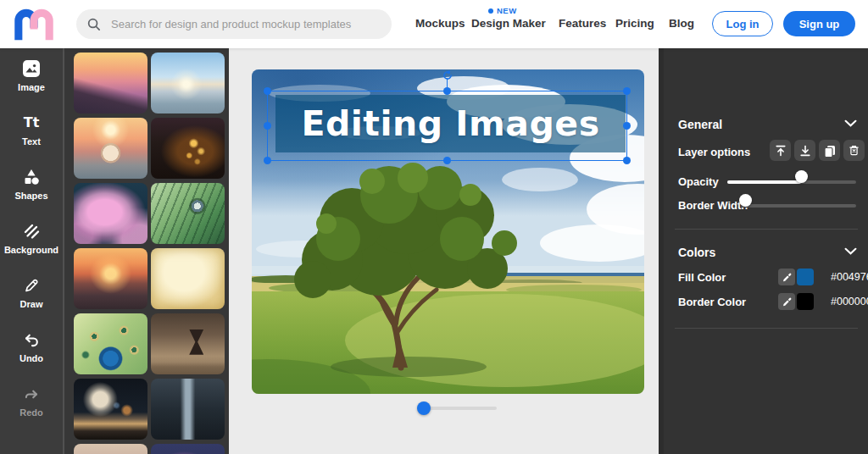  What do you see at coordinates (805, 277) in the screenshot?
I see `fill-color-swatch` at bounding box center [805, 277].